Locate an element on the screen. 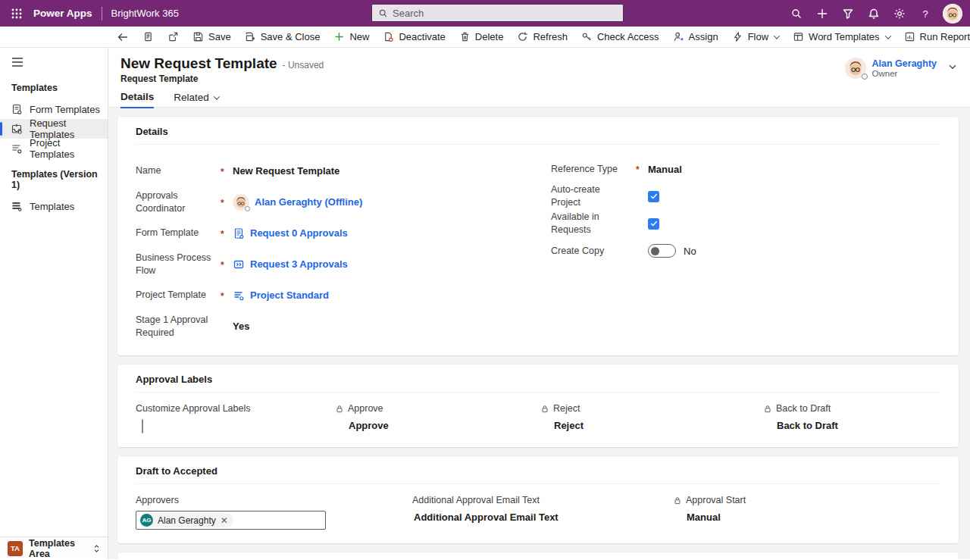 The height and width of the screenshot is (560, 970). owner-name-link: Alan Geraghty is located at coordinates (905, 64).